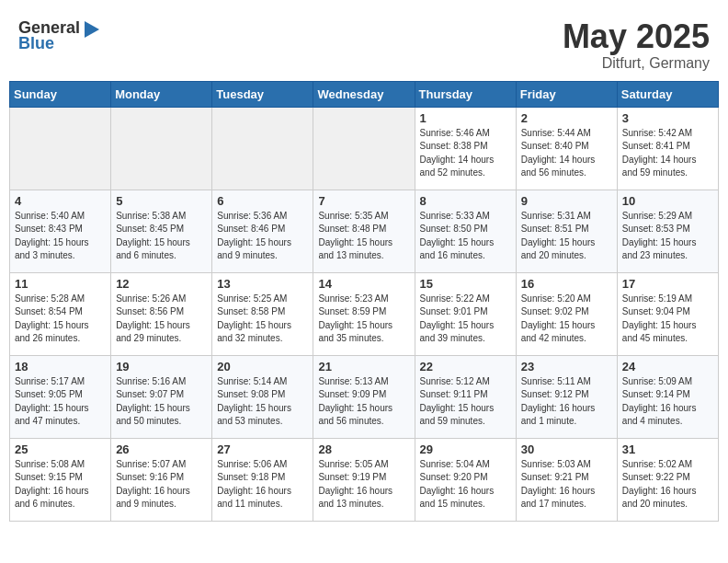 The width and height of the screenshot is (728, 563). What do you see at coordinates (566, 314) in the screenshot?
I see `calendar-cell: 16Sunrise: 5:20 AM Sunset: 9:02 PM Dayli…` at bounding box center [566, 314].